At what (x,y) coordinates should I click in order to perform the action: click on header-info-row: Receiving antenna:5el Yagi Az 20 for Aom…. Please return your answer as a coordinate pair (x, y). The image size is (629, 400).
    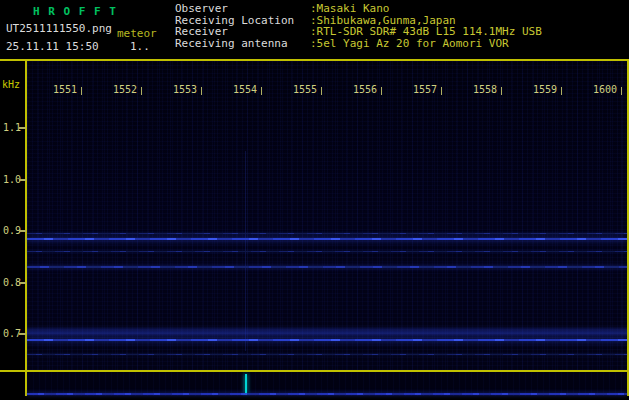
    Looking at the image, I should click on (342, 44).